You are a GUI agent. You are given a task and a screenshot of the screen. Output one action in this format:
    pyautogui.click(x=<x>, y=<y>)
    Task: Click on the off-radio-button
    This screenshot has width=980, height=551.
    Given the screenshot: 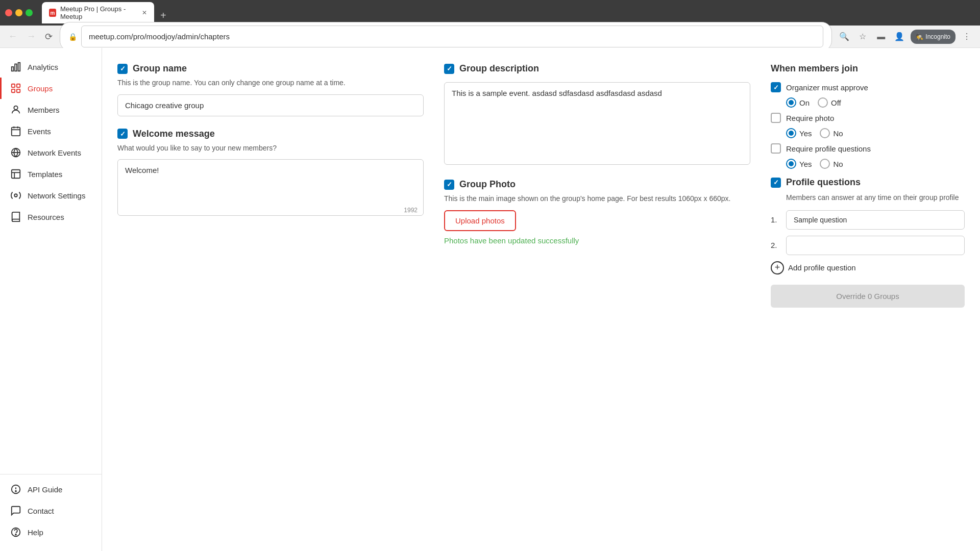 What is the action you would take?
    pyautogui.click(x=823, y=103)
    